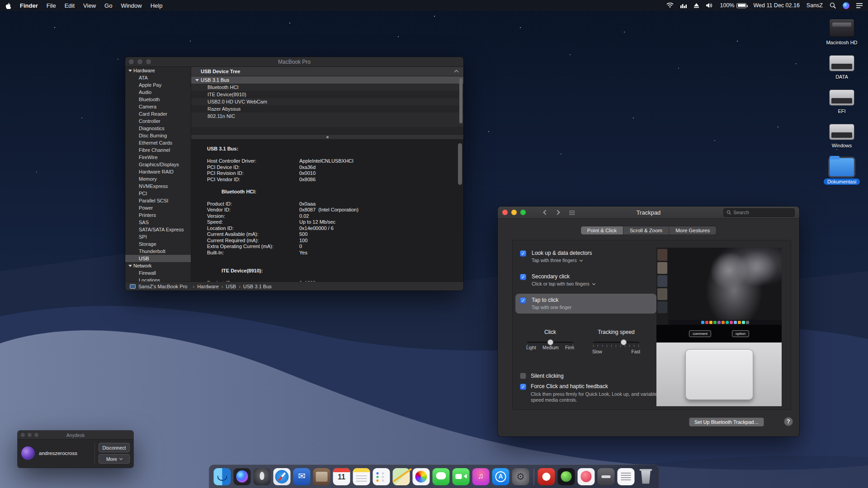 Image resolution: width=868 pixels, height=488 pixels. I want to click on dock-icon-separator, so click(533, 477).